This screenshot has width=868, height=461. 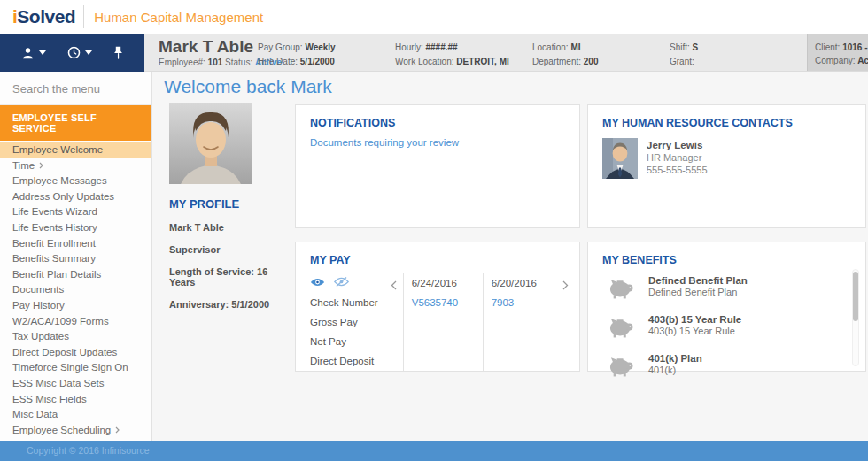 I want to click on pay-date: 6/24/2016, so click(x=447, y=283).